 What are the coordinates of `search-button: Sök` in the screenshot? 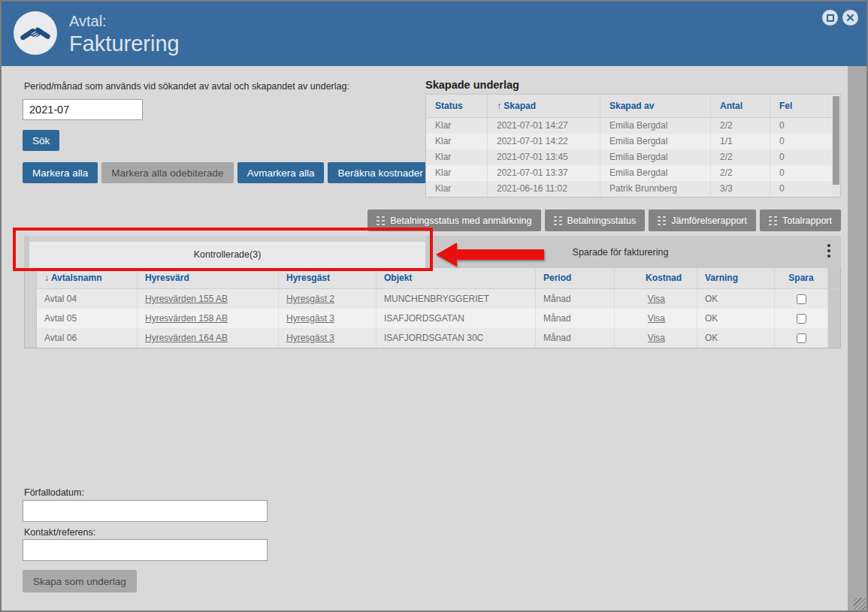 It's located at (41, 140).